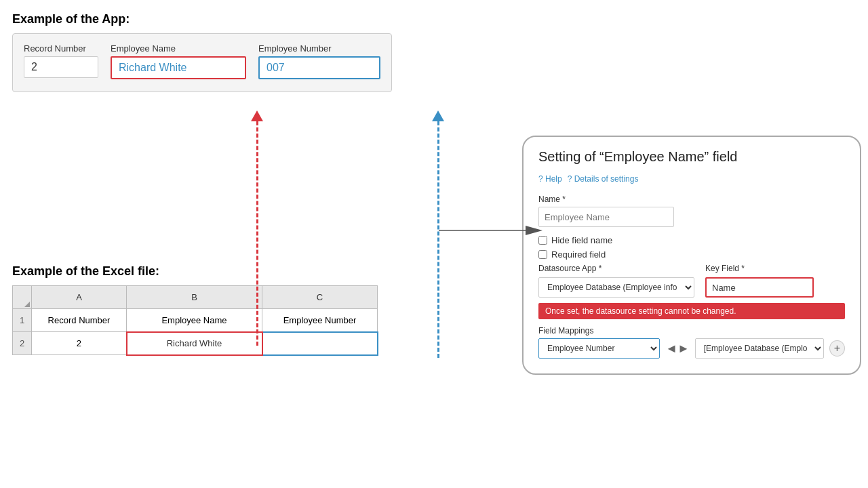  What do you see at coordinates (599, 348) in the screenshot?
I see `mapping-source-select: Employee Number` at bounding box center [599, 348].